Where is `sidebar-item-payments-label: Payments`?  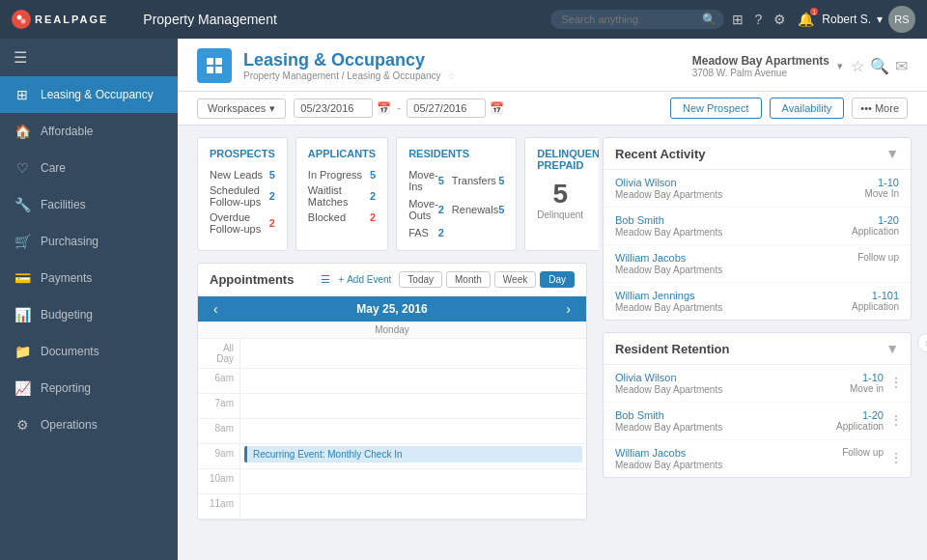
sidebar-item-payments-label: Payments is located at coordinates (66, 278).